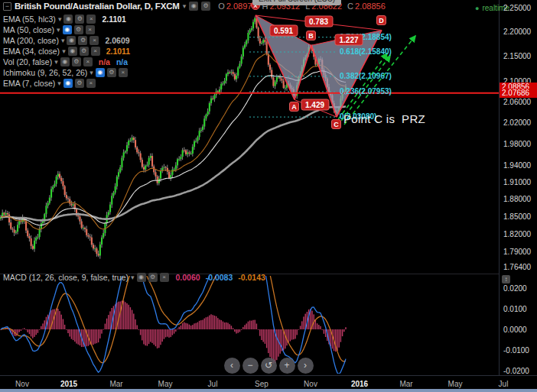 Image resolution: width=537 pixels, height=392 pixels. What do you see at coordinates (29, 83) in the screenshot?
I see `indicator-label: EMA (7, close)` at bounding box center [29, 83].